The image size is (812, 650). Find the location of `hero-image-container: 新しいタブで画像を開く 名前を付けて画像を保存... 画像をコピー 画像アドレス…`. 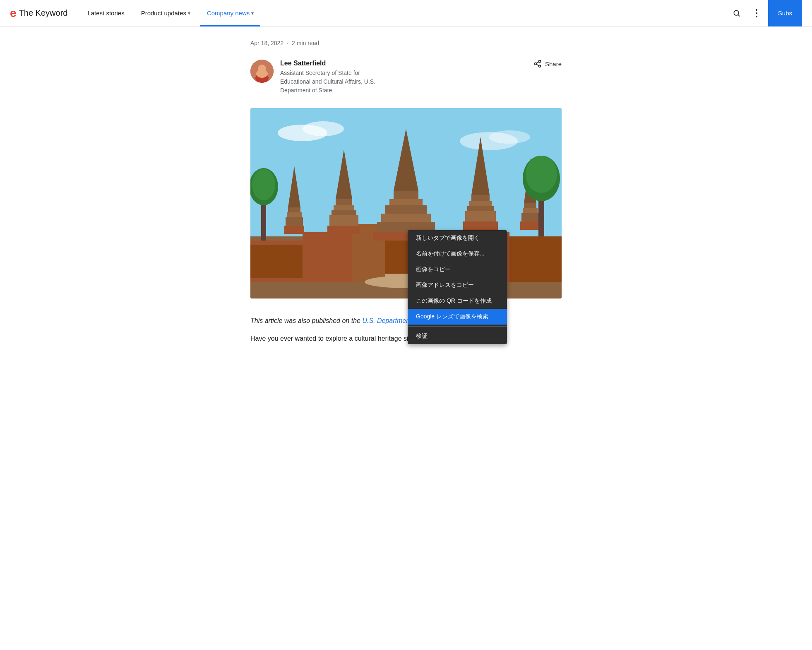

hero-image-container: 新しいタブで画像を開く 名前を付けて画像を保存... 画像をコピー 画像アドレス… is located at coordinates (406, 203).